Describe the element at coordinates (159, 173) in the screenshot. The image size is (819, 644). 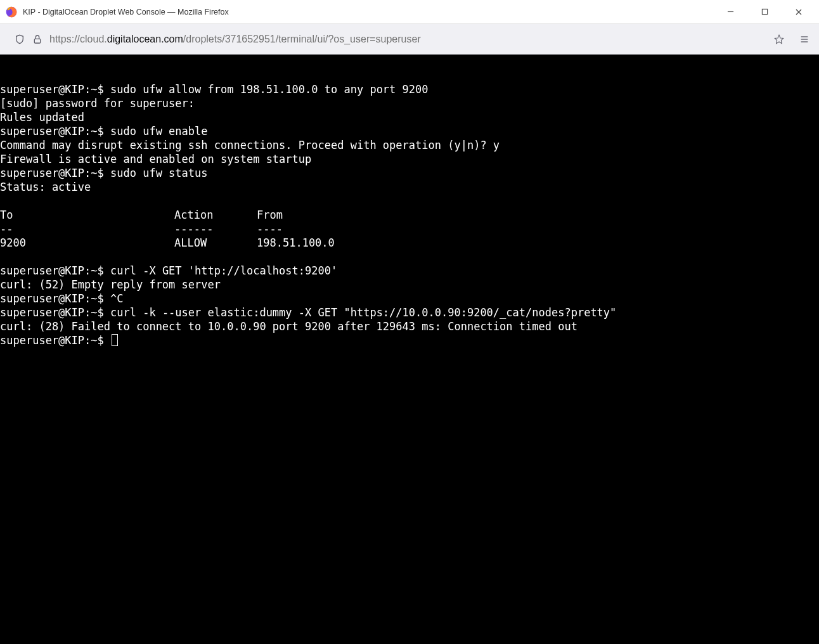
I see `command-text: sudo ufw status` at that location.